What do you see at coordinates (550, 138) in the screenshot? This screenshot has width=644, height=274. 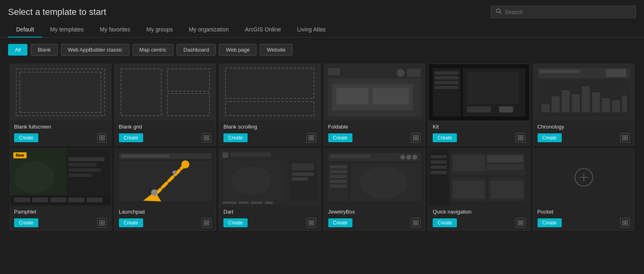 I see `create-btn-chronology: Create` at bounding box center [550, 138].